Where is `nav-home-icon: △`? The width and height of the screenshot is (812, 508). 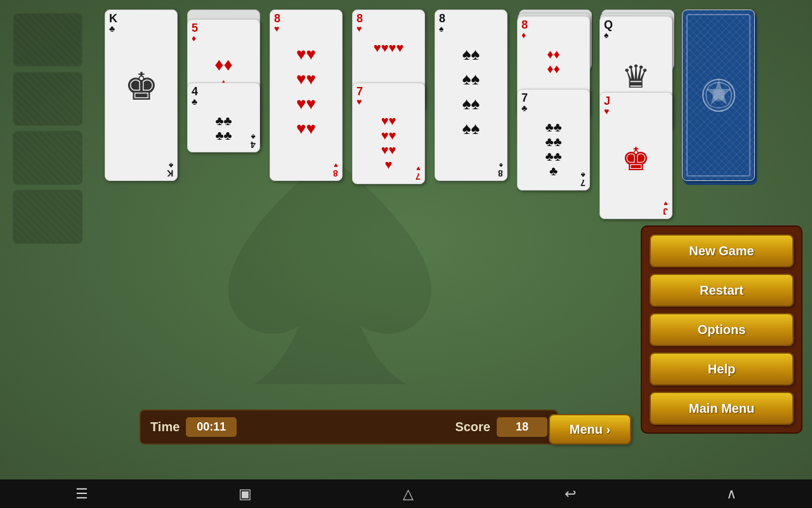 nav-home-icon: △ is located at coordinates (409, 494).